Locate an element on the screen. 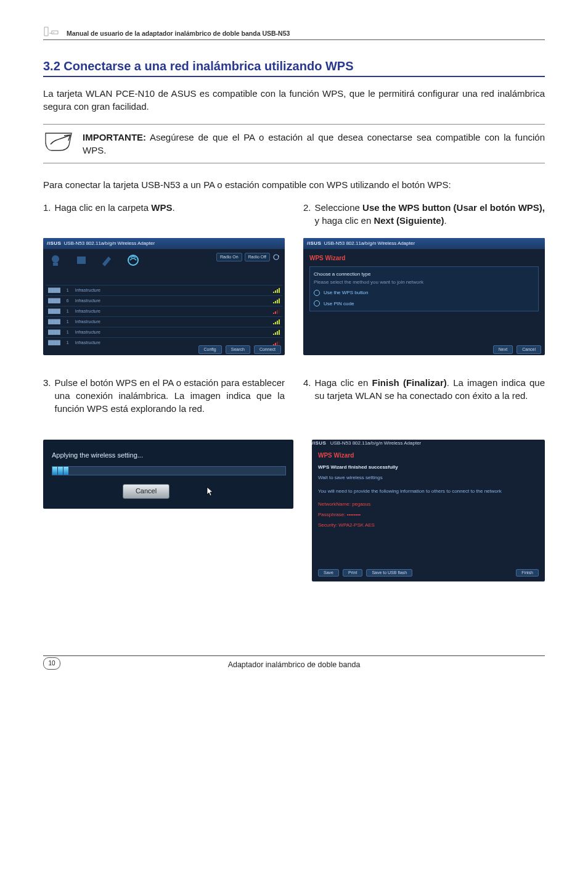  section-title: 3.2 Conectarse a una red inalámbrica uti… is located at coordinates (294, 67).